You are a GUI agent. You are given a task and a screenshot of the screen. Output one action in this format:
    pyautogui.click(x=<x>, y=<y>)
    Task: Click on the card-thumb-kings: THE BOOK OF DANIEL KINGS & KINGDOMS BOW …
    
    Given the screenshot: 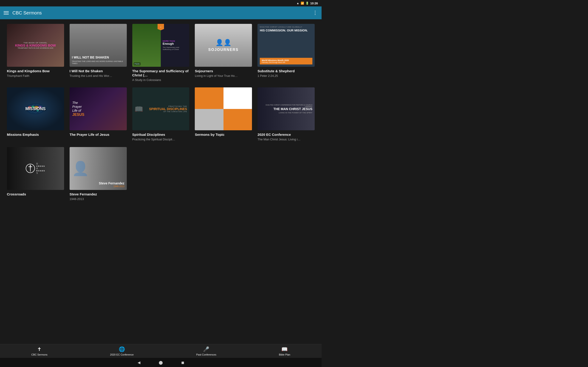 What is the action you would take?
    pyautogui.click(x=35, y=45)
    